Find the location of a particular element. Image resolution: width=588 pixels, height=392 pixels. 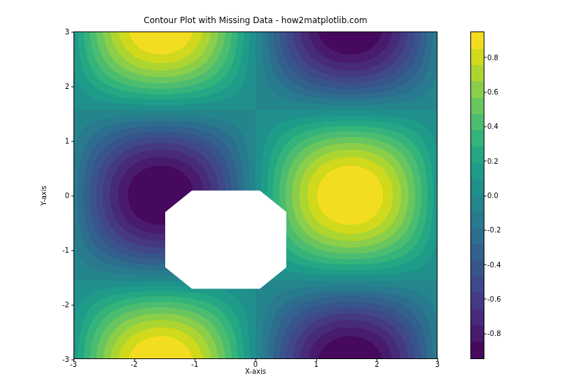

y-tick: 3 is located at coordinates (61, 32).